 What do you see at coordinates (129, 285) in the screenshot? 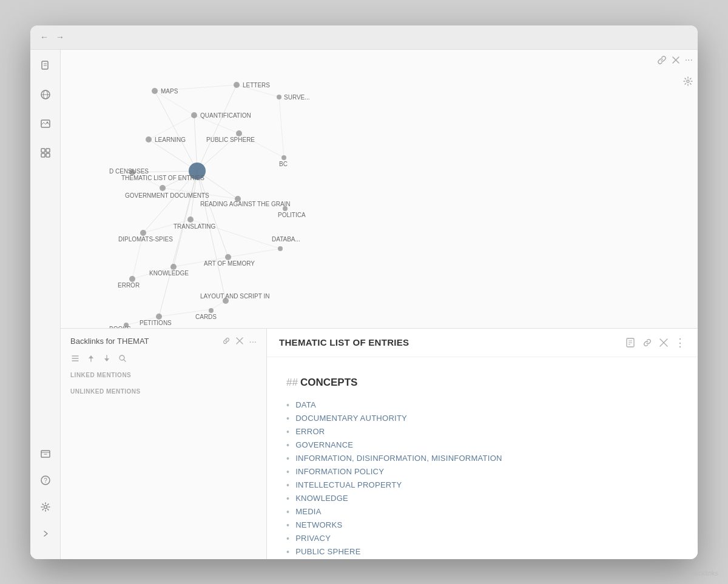
I see `label-error: ERROR` at bounding box center [129, 285].